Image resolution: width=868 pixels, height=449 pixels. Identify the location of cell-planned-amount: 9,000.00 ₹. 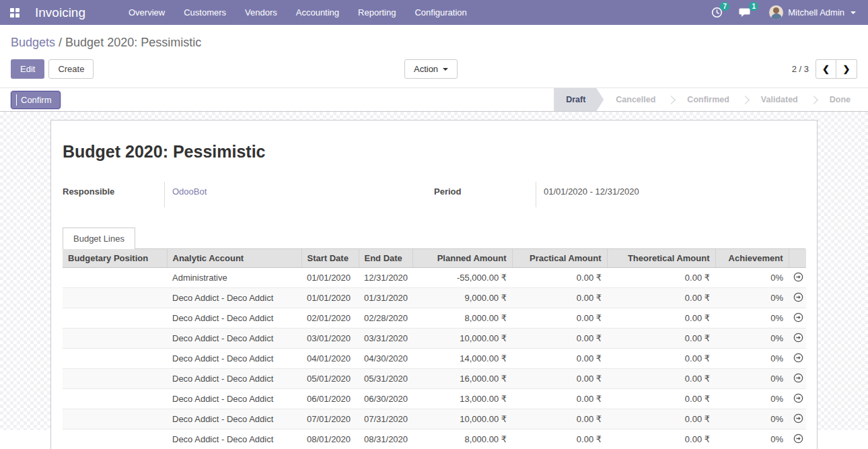
(462, 298).